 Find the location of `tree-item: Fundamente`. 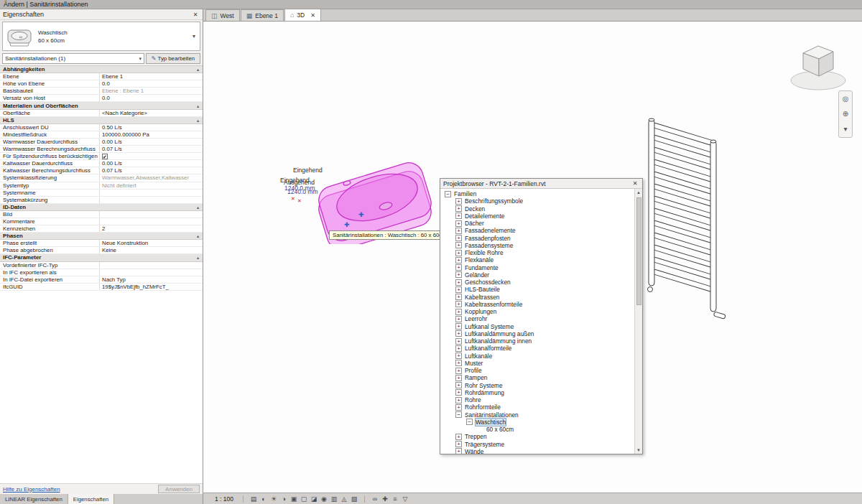

tree-item: Fundamente is located at coordinates (537, 268).